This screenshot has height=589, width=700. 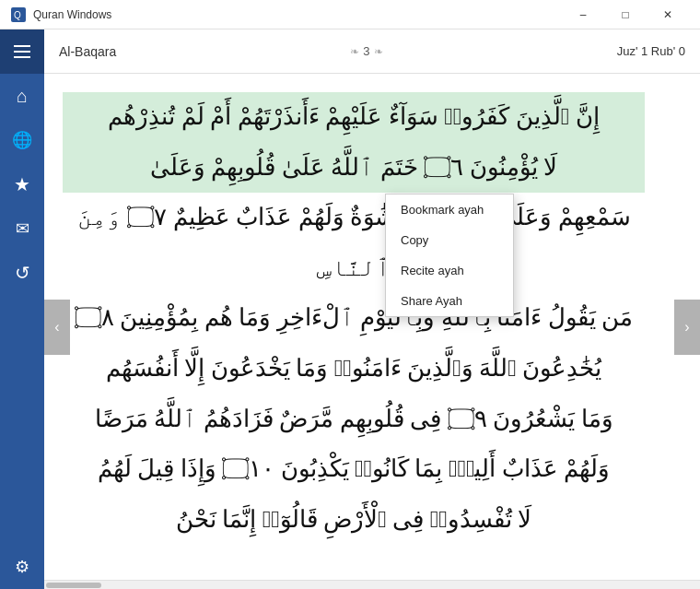 What do you see at coordinates (22, 140) in the screenshot?
I see `sidebar-item-globe: 🌐` at bounding box center [22, 140].